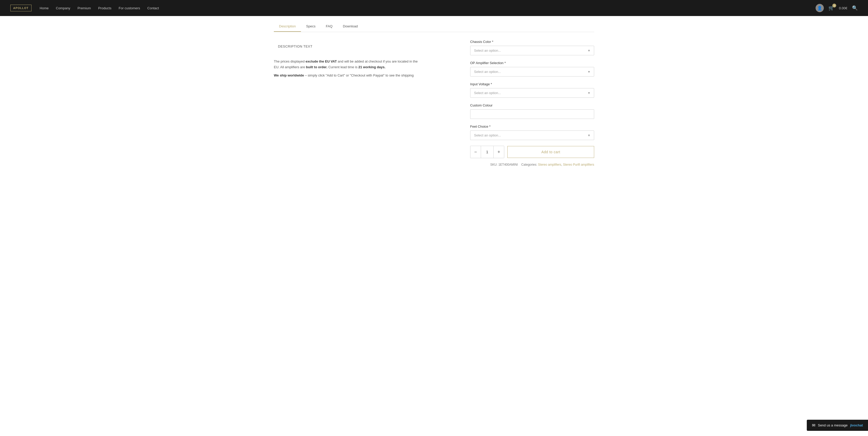 Image resolution: width=868 pixels, height=436 pixels. What do you see at coordinates (21, 8) in the screenshot?
I see `logo: APOLLOT` at bounding box center [21, 8].